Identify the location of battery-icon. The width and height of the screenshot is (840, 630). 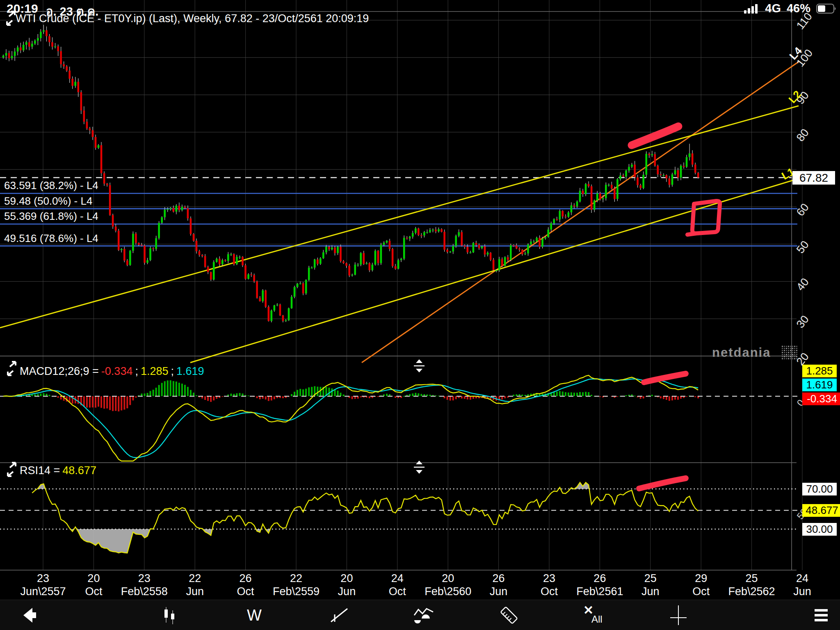
(826, 9).